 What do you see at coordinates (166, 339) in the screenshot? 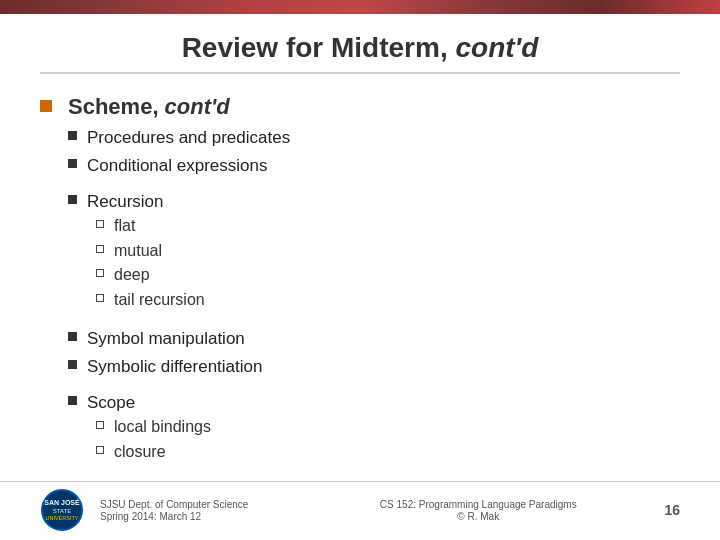
I see `item-text: Symbol manipulation` at bounding box center [166, 339].